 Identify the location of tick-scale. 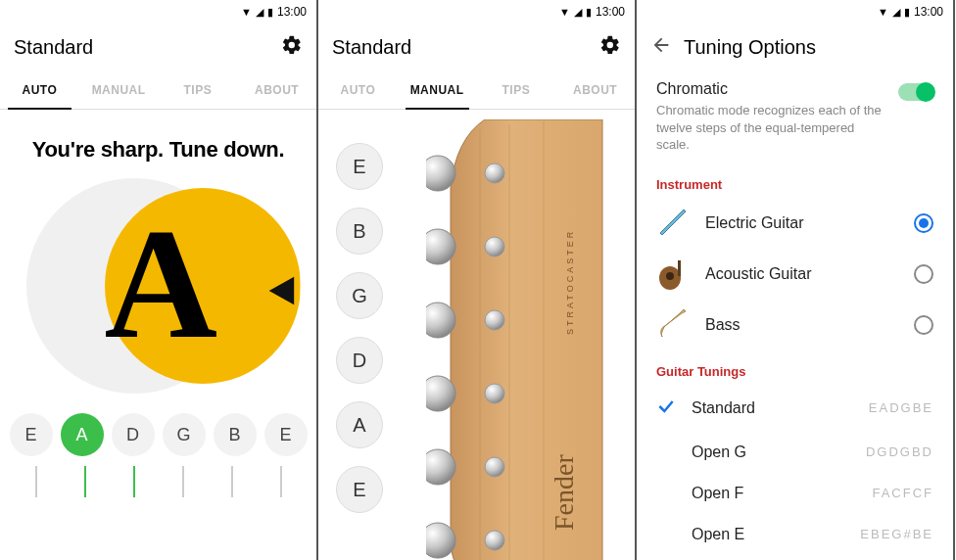
(159, 484).